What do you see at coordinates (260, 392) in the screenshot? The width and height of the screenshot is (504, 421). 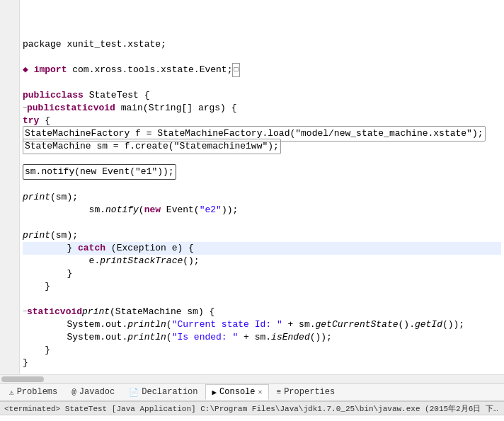 I see `console-close-icon: ✕` at bounding box center [260, 392].